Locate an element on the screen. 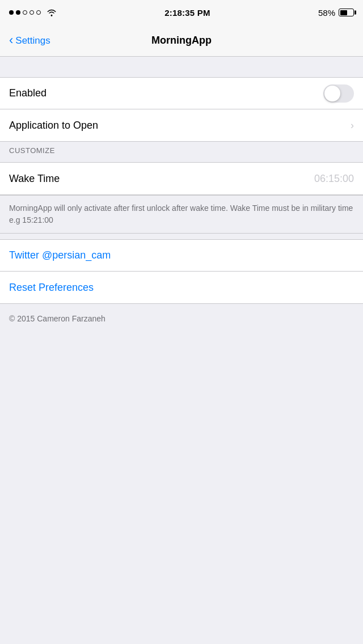 The height and width of the screenshot is (644, 363). customize-group: Wake Time 06:15:00 is located at coordinates (182, 179).